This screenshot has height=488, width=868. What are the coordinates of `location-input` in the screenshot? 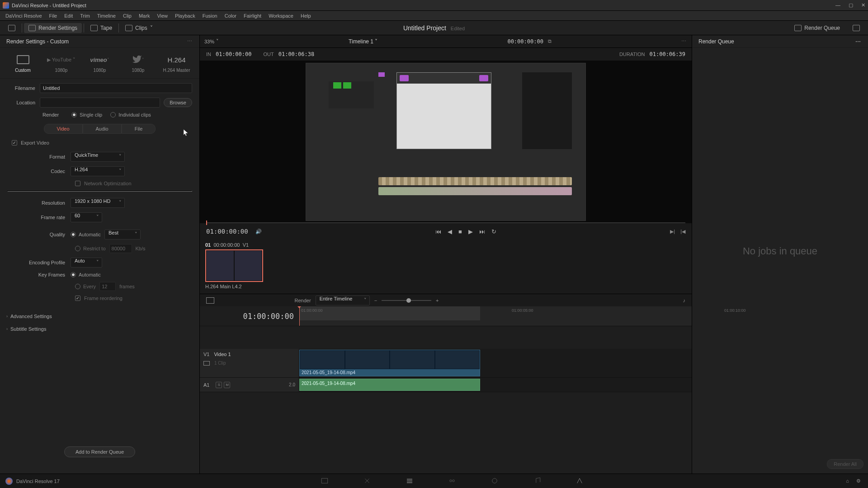 It's located at (100, 103).